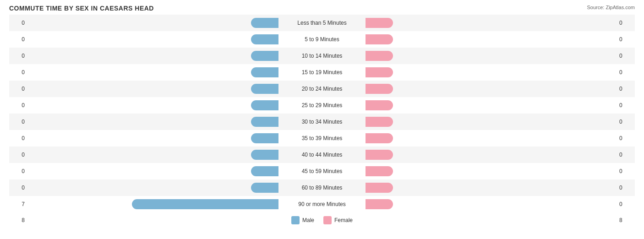 This screenshot has height=239, width=644. I want to click on bar-section: 10 to 14 Minutes, so click(322, 56).